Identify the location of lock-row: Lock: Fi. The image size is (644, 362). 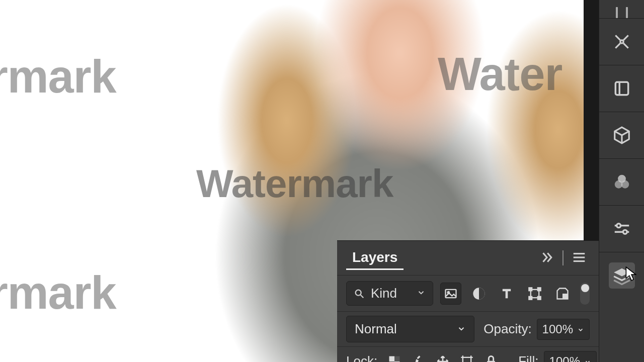
(468, 354).